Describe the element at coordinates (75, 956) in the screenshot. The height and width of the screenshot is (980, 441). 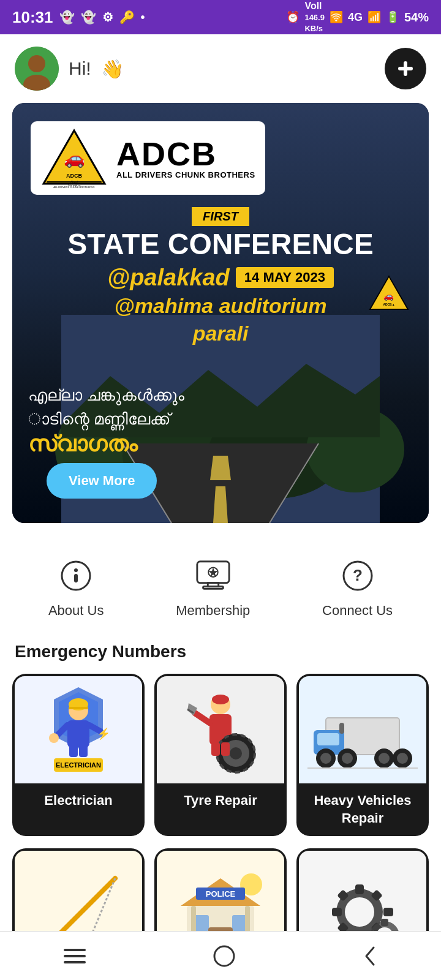
I see `menu-button` at that location.